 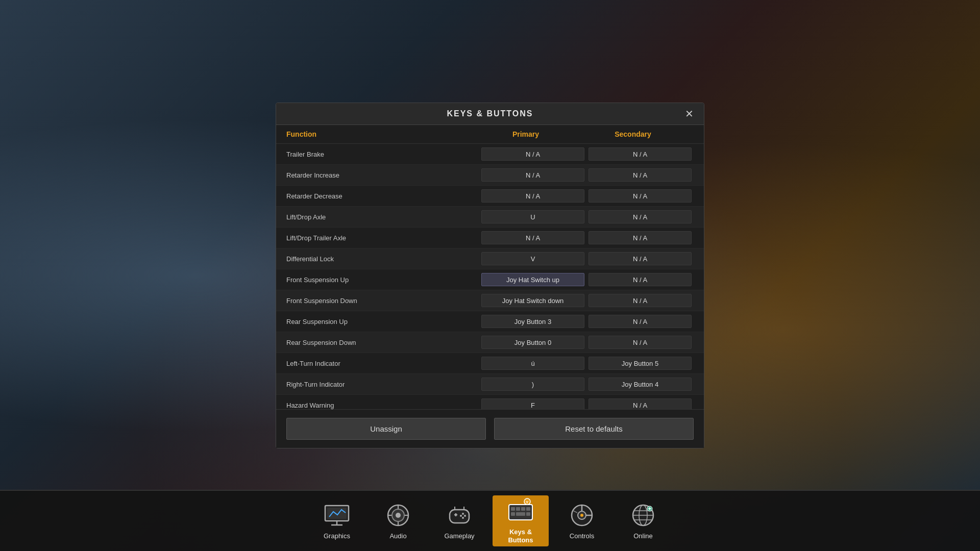 What do you see at coordinates (490, 154) in the screenshot?
I see `table-row: Trailer BrakeN / AN / A` at bounding box center [490, 154].